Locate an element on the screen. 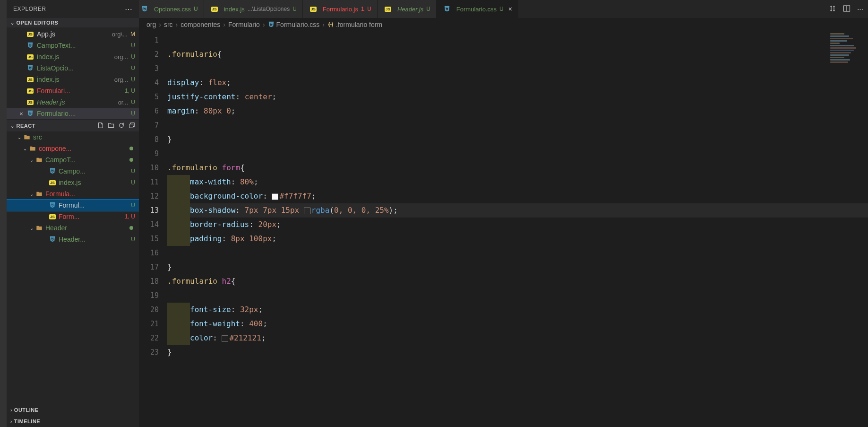 The height and width of the screenshot is (427, 868). tree-item-name: Formul... is located at coordinates (94, 205).